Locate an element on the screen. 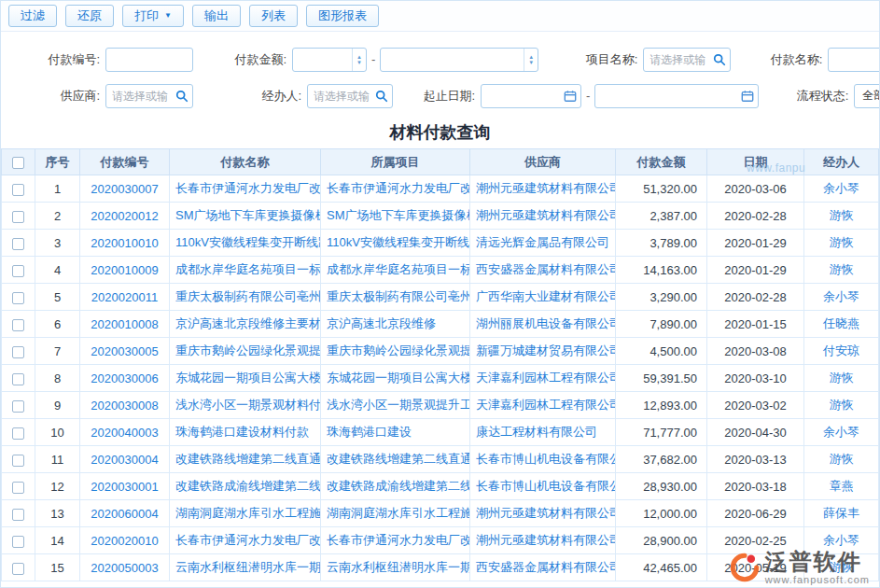 The width and height of the screenshot is (880, 588). payment-no-link: 2020020011 is located at coordinates (125, 297).